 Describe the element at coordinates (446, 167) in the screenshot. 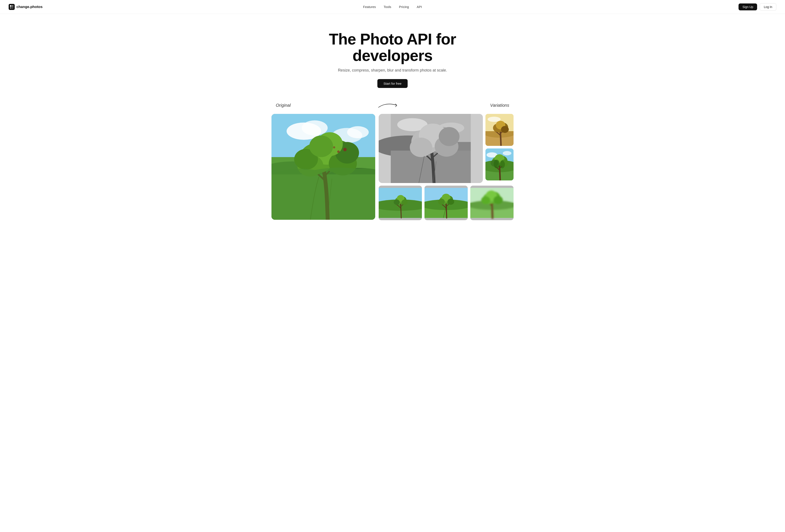

I see `variations-grid` at that location.